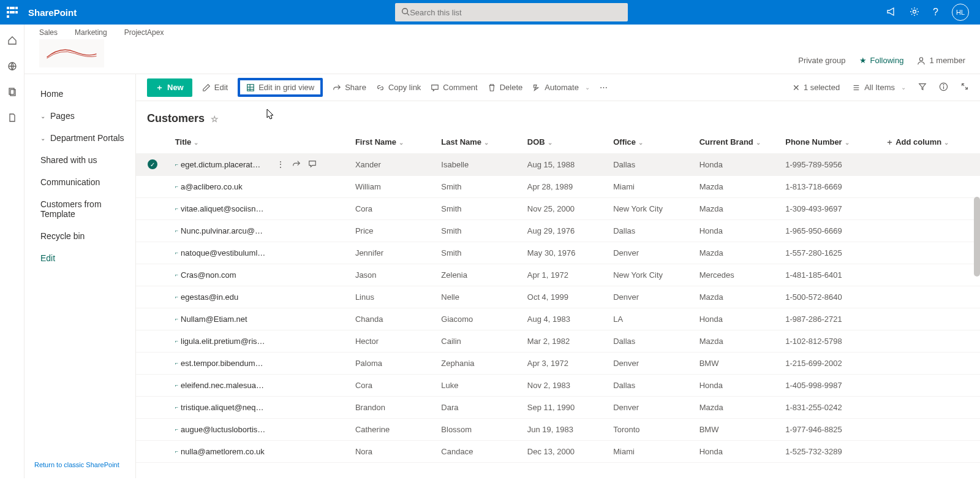  What do you see at coordinates (12, 67) in the screenshot?
I see `globe-icon` at bounding box center [12, 67].